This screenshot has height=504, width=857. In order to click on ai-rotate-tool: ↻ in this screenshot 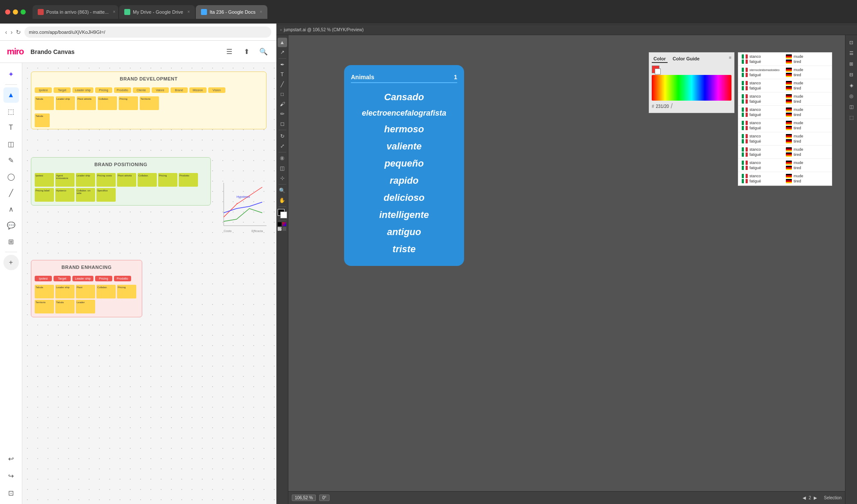, I will do `click(282, 136)`.